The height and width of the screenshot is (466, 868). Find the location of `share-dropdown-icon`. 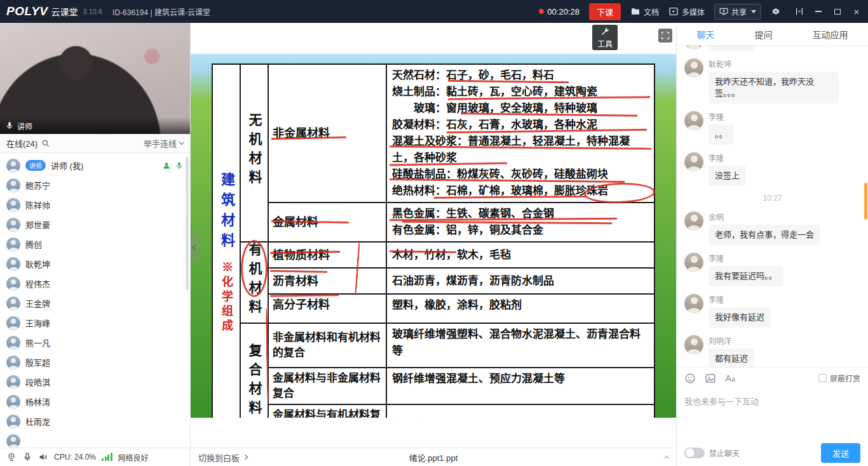

share-dropdown-icon is located at coordinates (754, 11).